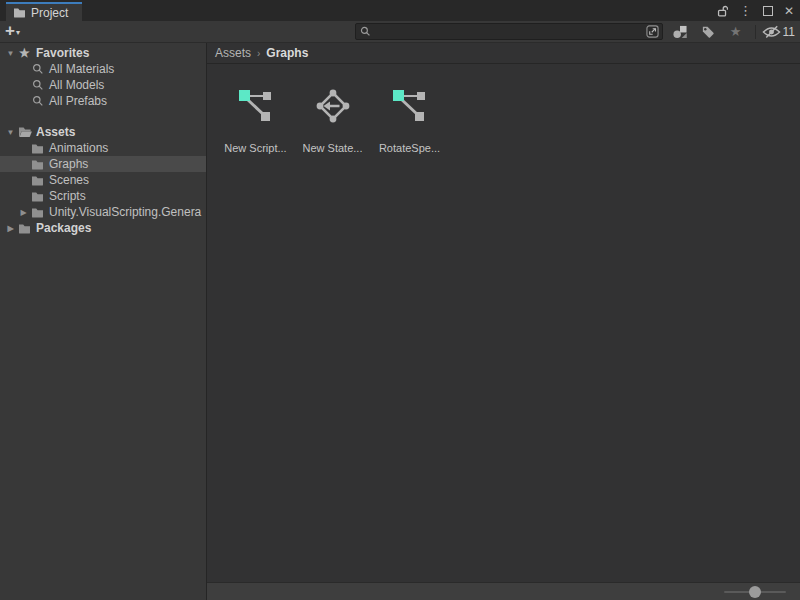 The height and width of the screenshot is (600, 800). What do you see at coordinates (44, 12) in the screenshot?
I see `tab-project: Project` at bounding box center [44, 12].